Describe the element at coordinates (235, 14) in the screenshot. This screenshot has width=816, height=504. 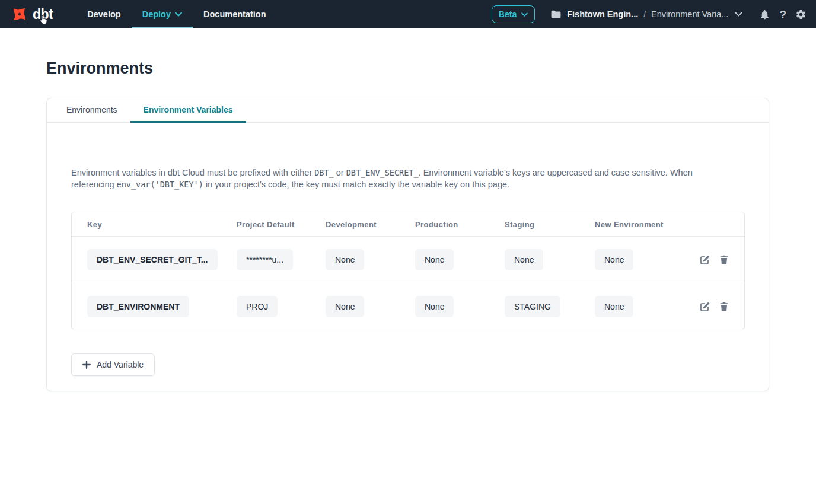
I see `nav-item-documentation: Documentation` at that location.